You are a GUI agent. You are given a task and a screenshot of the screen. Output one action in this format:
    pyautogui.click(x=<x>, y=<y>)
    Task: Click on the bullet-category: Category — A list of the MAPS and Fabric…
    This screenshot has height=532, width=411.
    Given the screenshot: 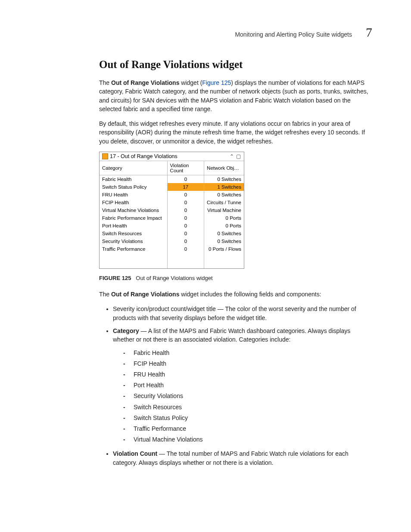 What is the action you would take?
    pyautogui.click(x=243, y=386)
    